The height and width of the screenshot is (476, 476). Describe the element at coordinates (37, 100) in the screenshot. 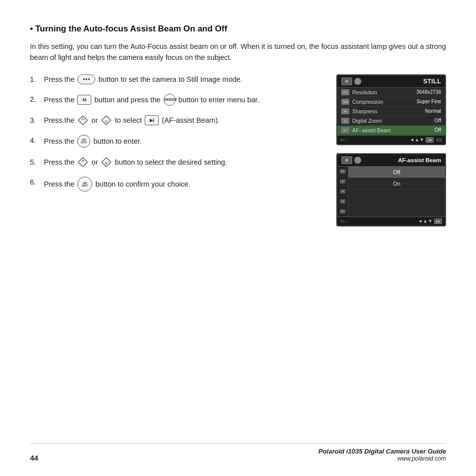

I see `step-2-num: 2.` at that location.